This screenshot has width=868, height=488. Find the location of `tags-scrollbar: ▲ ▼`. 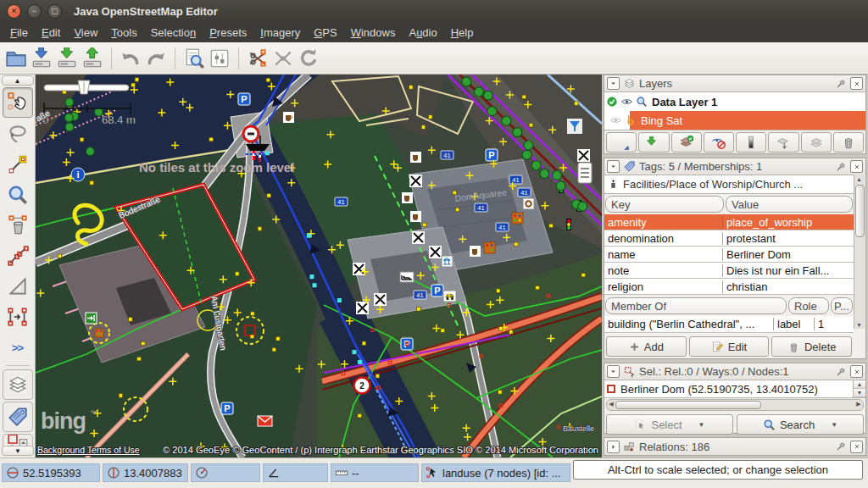

tags-scrollbar: ▲ ▼ is located at coordinates (860, 252).